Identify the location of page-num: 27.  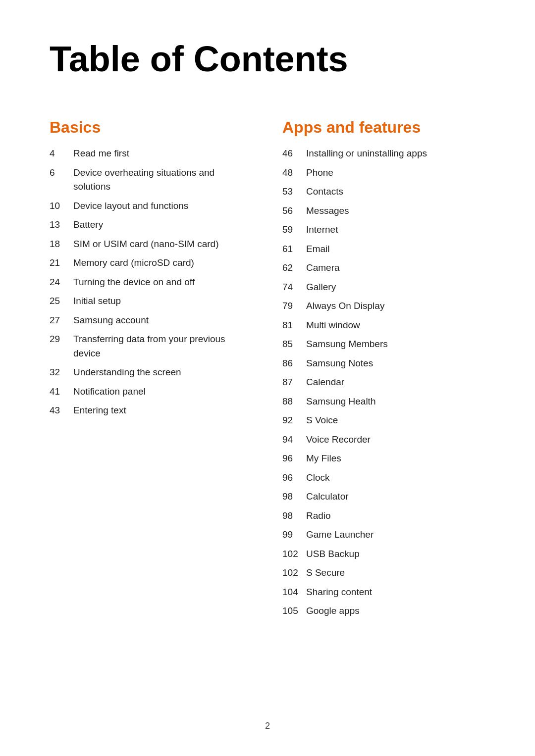
(61, 321).